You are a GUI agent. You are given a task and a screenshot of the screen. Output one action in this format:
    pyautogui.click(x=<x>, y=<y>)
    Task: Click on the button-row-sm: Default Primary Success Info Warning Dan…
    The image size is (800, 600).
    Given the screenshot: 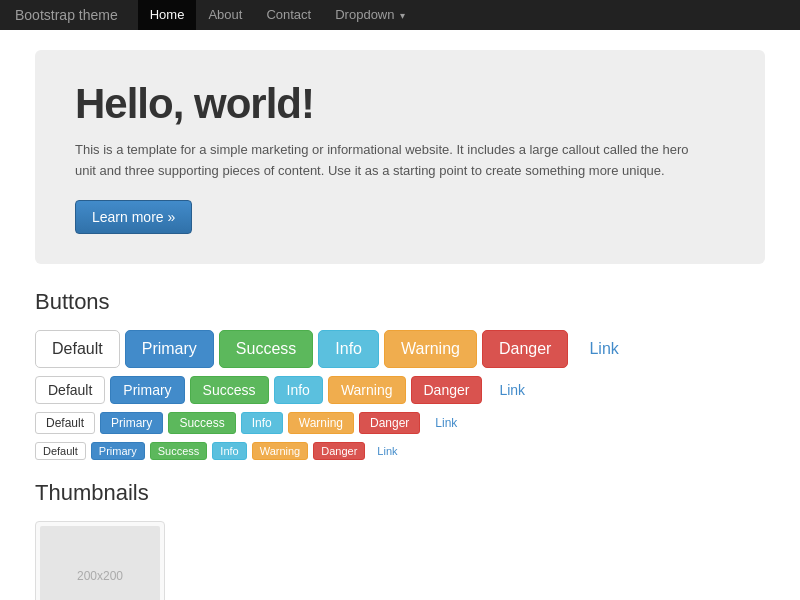 What is the action you would take?
    pyautogui.click(x=400, y=423)
    